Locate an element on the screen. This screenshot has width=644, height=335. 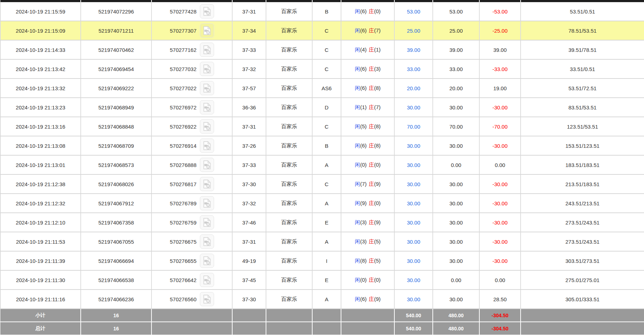
bet-record-row: 2024-10-19 21:13:23521974068949570276972… is located at coordinates (322, 107).